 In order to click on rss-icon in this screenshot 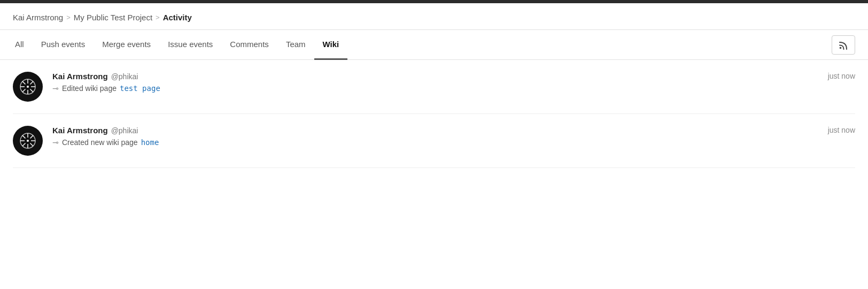, I will do `click(843, 45)`.